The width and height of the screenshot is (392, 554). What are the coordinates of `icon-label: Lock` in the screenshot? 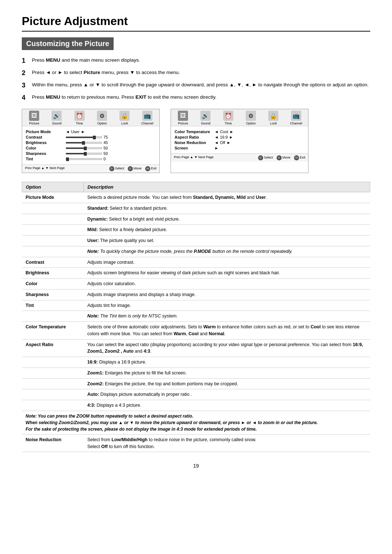 It's located at (125, 123).